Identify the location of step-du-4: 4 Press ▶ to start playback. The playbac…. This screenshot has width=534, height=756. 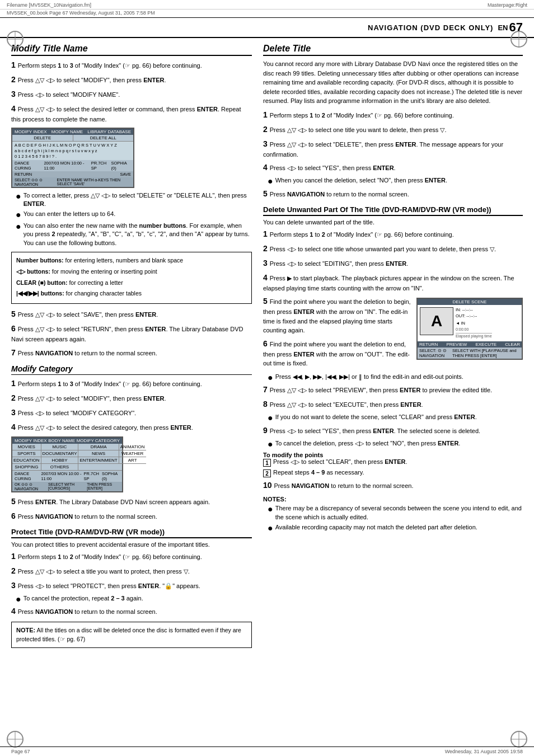
(393, 283).